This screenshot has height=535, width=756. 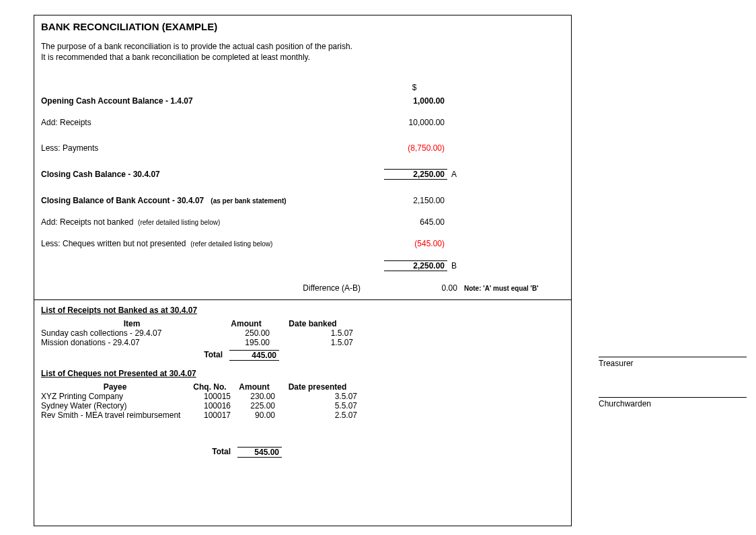 I want to click on add-notbanked-label-text: Add: Receipts not banked, so click(x=87, y=222).